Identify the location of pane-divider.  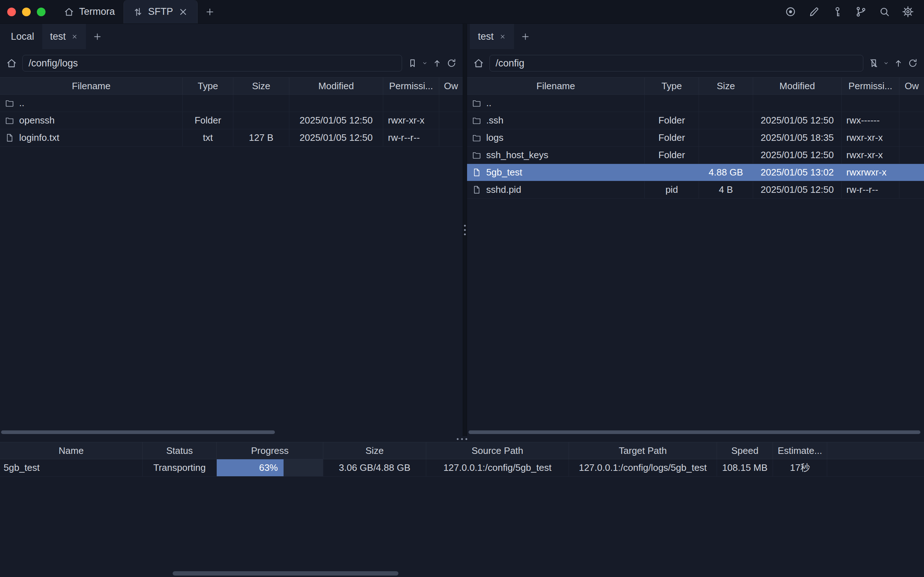
(465, 230).